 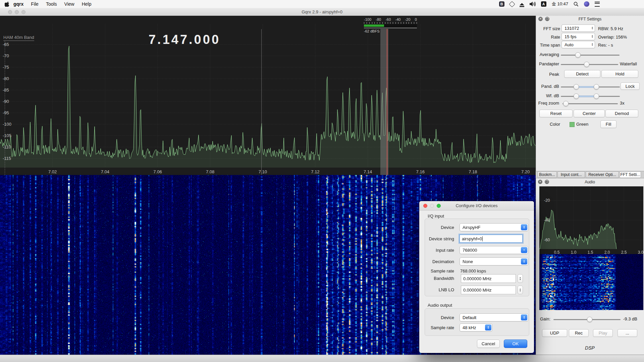 I want to click on fft-size-combo: 131072 ▲▼, so click(x=578, y=28).